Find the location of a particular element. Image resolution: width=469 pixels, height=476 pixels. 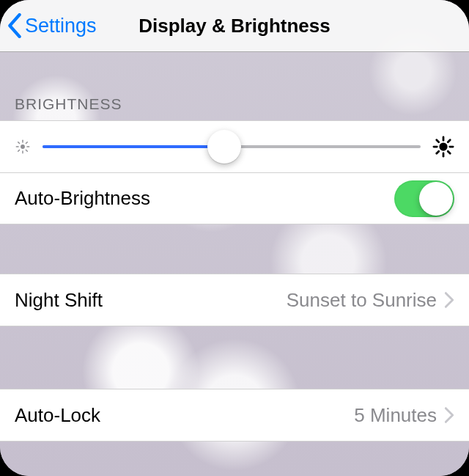

auto-lock-detail: 5 Minutes is located at coordinates (268, 415).